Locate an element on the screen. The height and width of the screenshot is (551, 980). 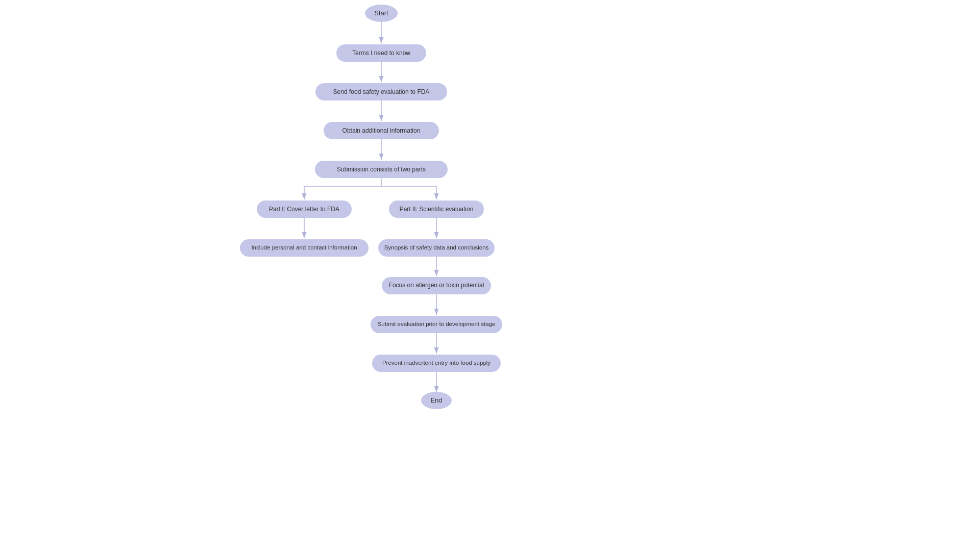
part1-label: Part I: Cover letter to FDA is located at coordinates (304, 209).